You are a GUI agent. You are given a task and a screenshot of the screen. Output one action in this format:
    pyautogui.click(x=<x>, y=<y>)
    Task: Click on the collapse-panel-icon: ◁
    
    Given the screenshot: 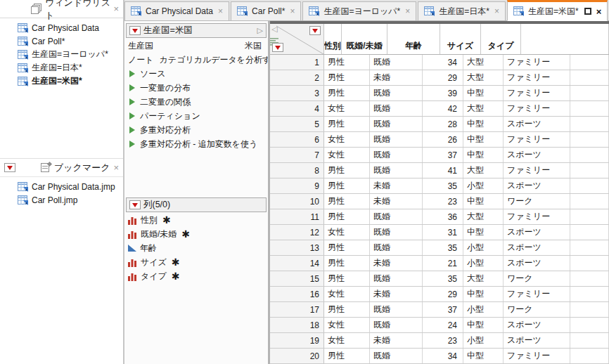 What is the action you would take?
    pyautogui.click(x=274, y=30)
    